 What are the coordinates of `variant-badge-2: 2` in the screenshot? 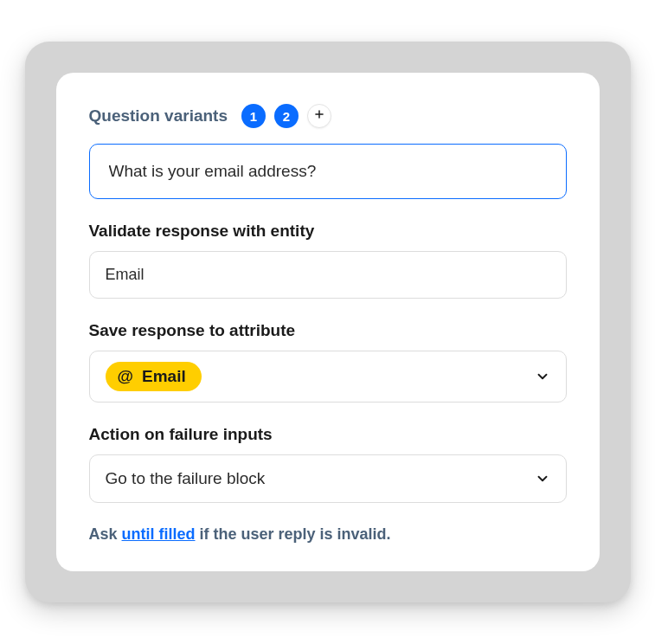 It's located at (286, 116).